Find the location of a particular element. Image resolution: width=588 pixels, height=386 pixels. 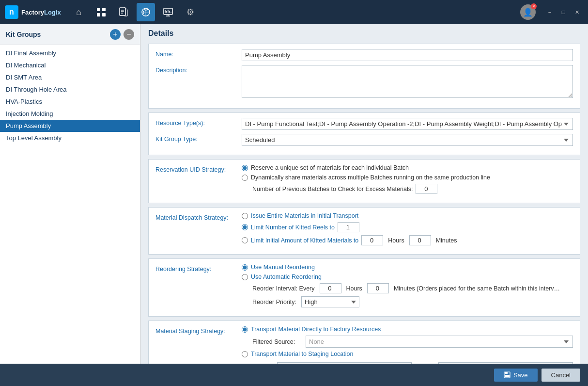

logo-icon: n is located at coordinates (12, 12).